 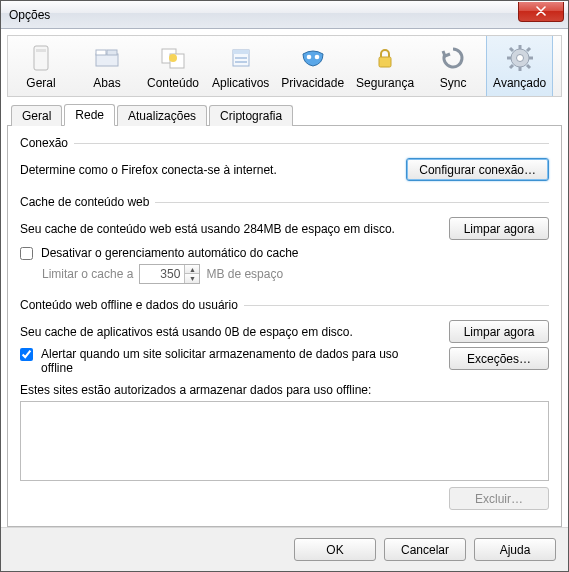 What do you see at coordinates (284, 549) in the screenshot?
I see `dialog-footer: OK Cancelar Ajuda` at bounding box center [284, 549].